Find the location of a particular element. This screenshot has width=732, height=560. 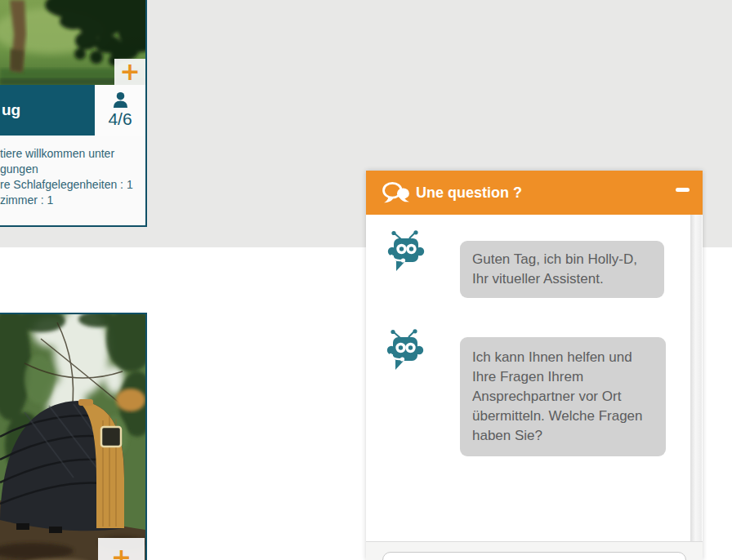

chat-title: Une question ? is located at coordinates (469, 193).